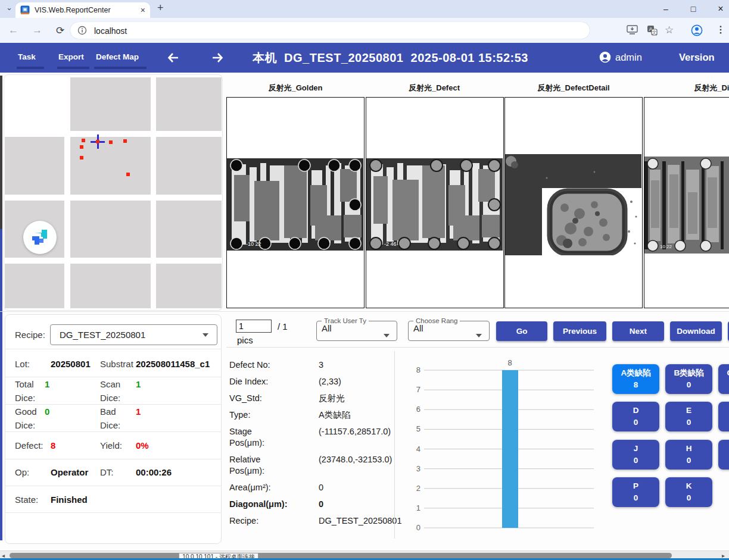  I want to click on send-to-device-icon, so click(633, 30).